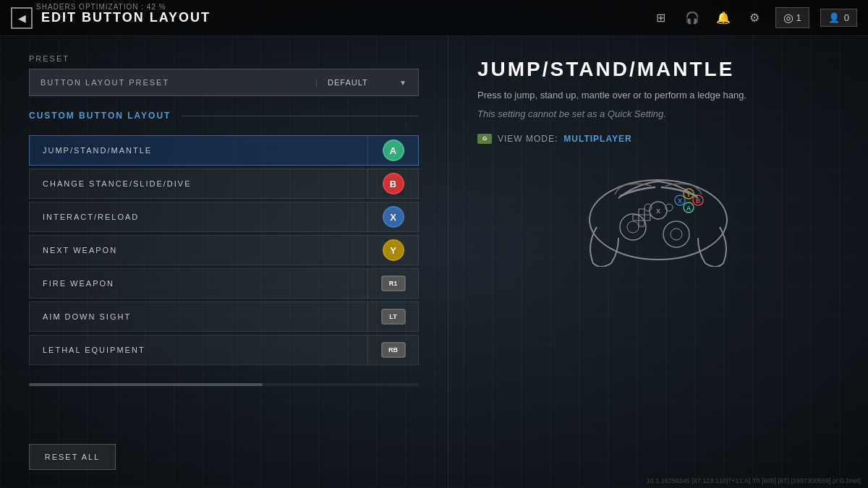 The width and height of the screenshot is (868, 488). Describe the element at coordinates (658, 114) in the screenshot. I see `quick-setting-note: This setting cannot be set as a Quick Se…` at that location.